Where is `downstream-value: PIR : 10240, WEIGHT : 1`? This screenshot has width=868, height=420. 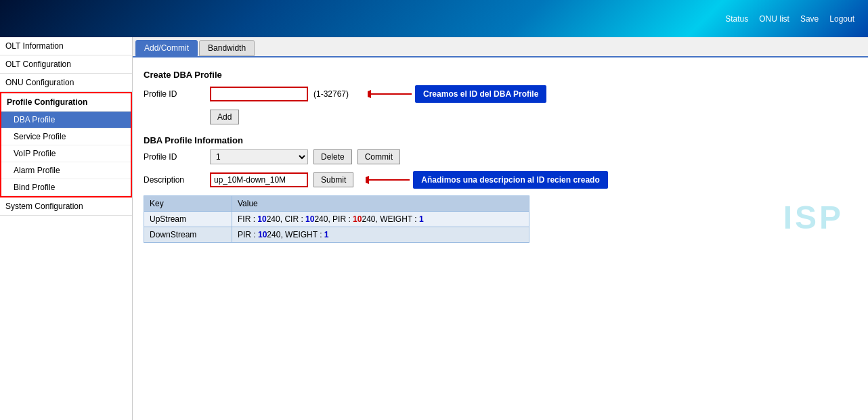
downstream-value: PIR : 10240, WEIGHT : 1 is located at coordinates (381, 235).